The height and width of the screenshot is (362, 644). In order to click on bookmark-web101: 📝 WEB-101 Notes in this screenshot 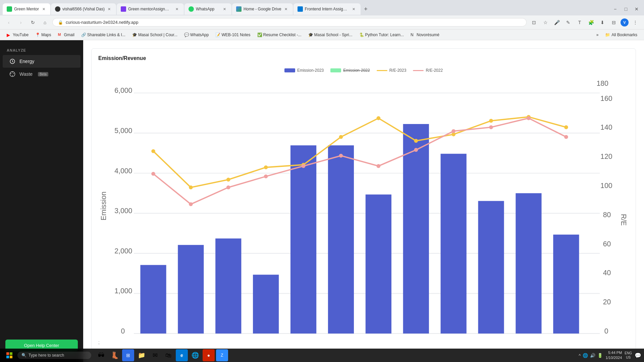, I will do `click(233, 35)`.